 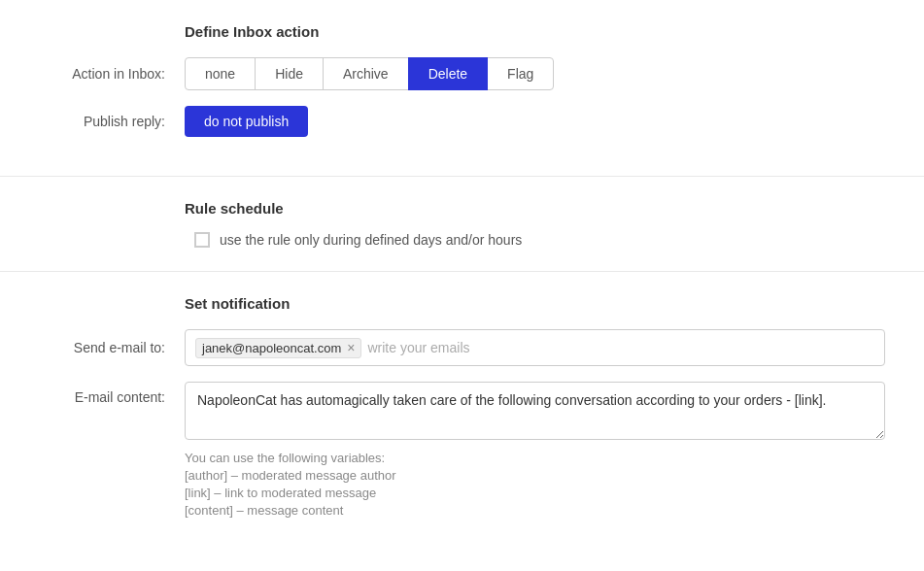 What do you see at coordinates (462, 74) in the screenshot?
I see `inbox-action-row: Action in Inbox: none Hide Archive Delet…` at bounding box center [462, 74].